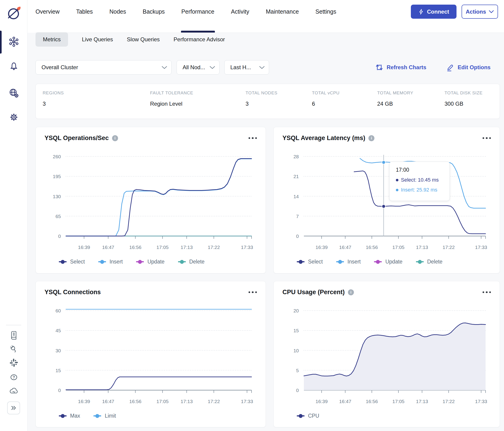 The width and height of the screenshot is (504, 431). I want to click on tab-maintenance: Maintenance, so click(282, 17).